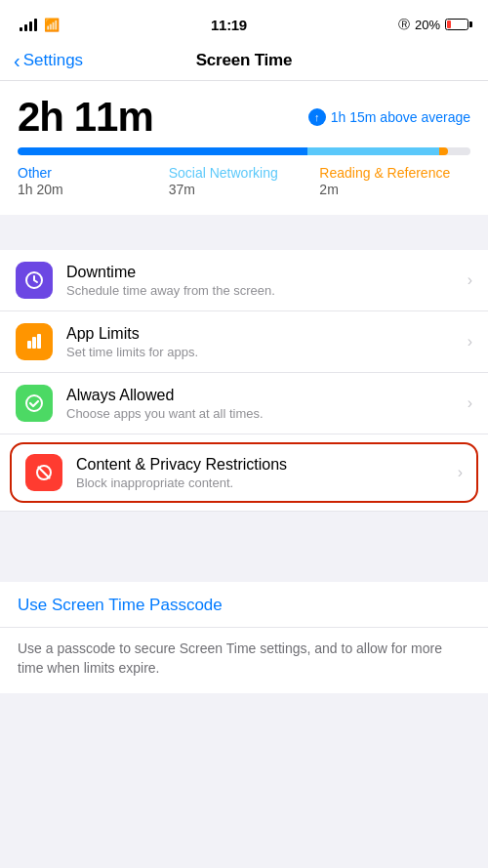 This screenshot has height=868, width=488. I want to click on category-social-time: 37m, so click(244, 189).